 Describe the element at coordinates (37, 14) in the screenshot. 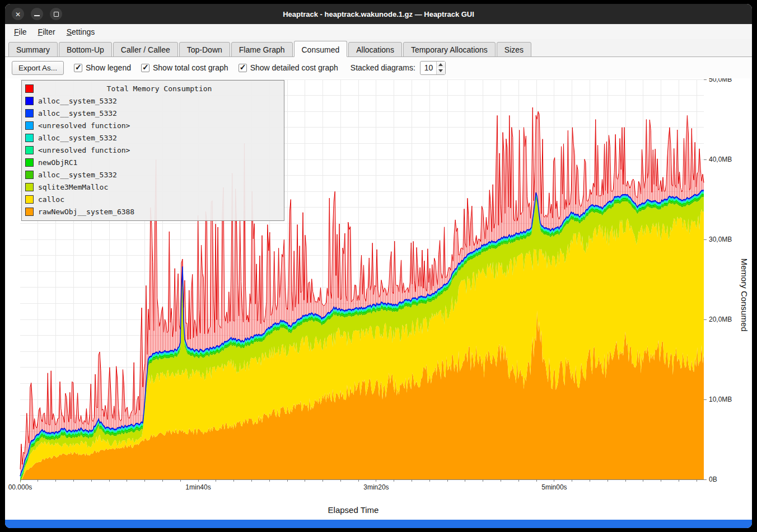

I see `minimize-button` at that location.